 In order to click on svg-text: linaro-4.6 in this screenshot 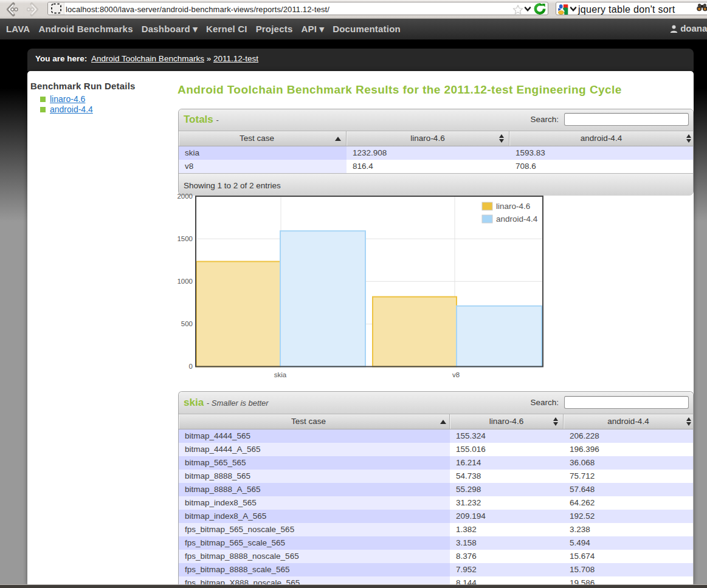, I will do `click(513, 207)`.